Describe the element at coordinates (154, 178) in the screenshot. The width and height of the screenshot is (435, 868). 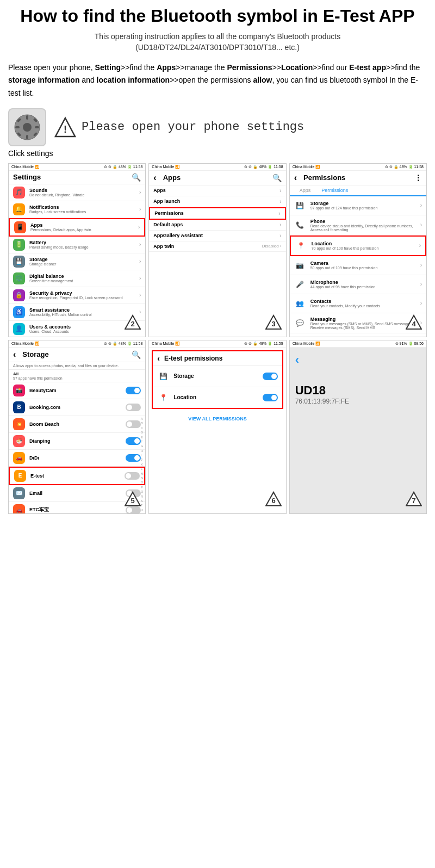
I see `back-arrow-icon: ‹` at that location.